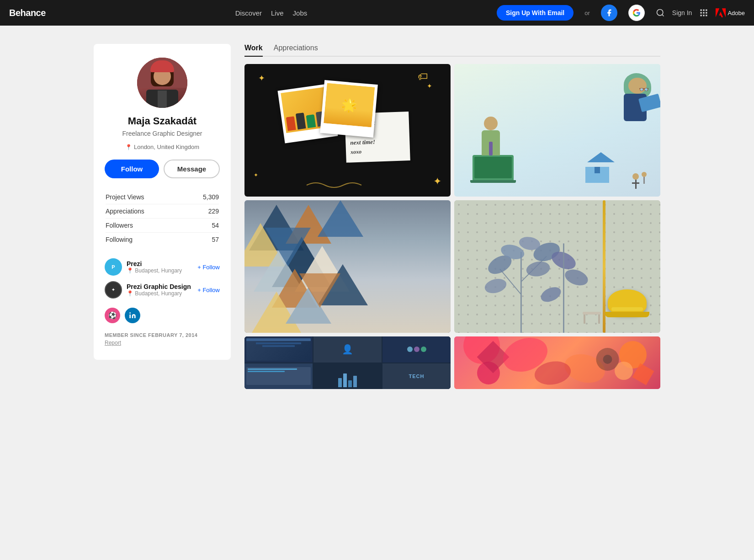  Describe the element at coordinates (256, 175) in the screenshot. I see `deco-star-3: ✦` at that location.